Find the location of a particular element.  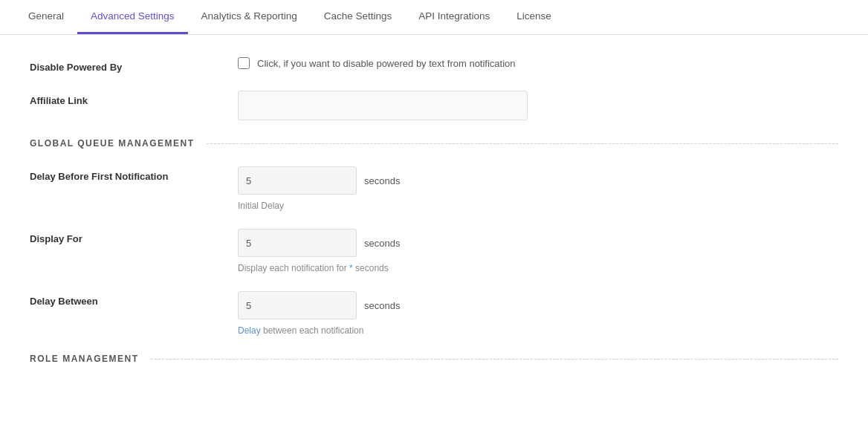

delay-between-input-row: seconds is located at coordinates (538, 305).